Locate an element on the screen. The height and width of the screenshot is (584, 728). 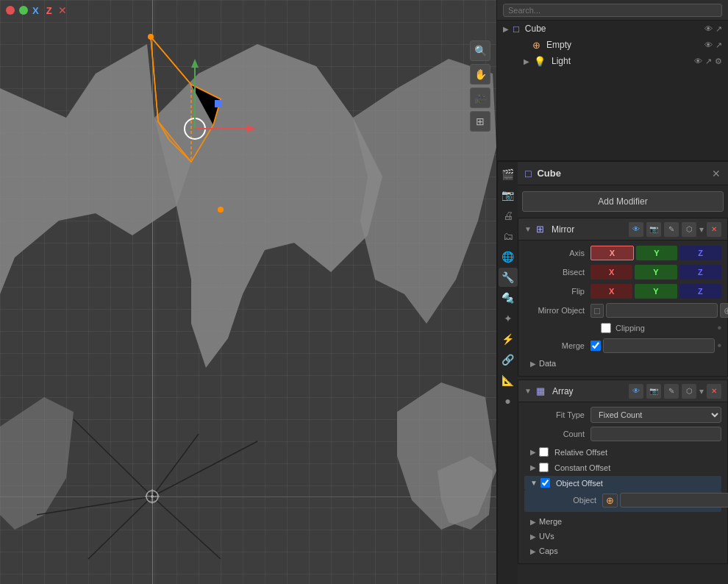
eye-icon-light: 👁 is located at coordinates (699, 62).